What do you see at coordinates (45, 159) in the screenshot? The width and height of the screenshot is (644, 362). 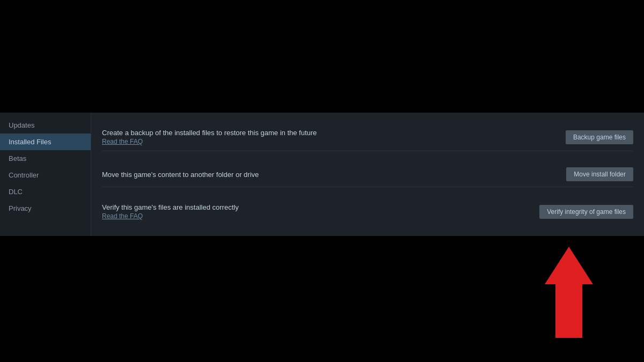 I see `sidebar-item-betas: Betas` at bounding box center [45, 159].